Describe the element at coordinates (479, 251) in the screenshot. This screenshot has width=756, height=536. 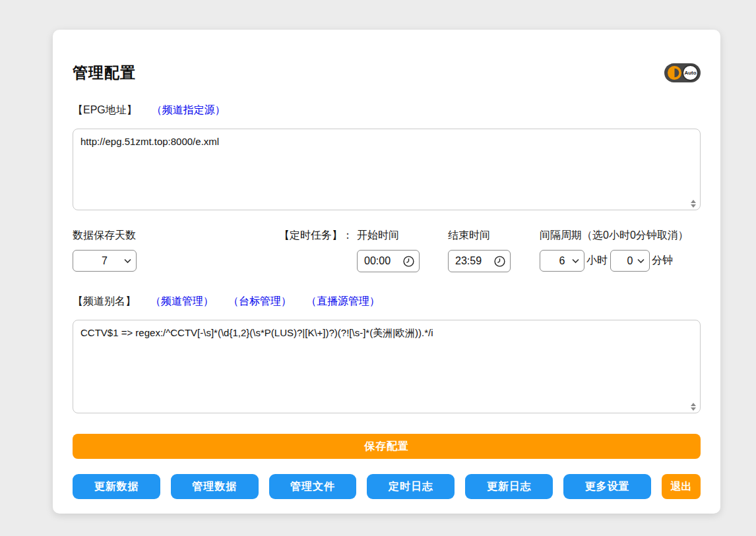
I see `end-time-field: 结束时间 23:59` at that location.